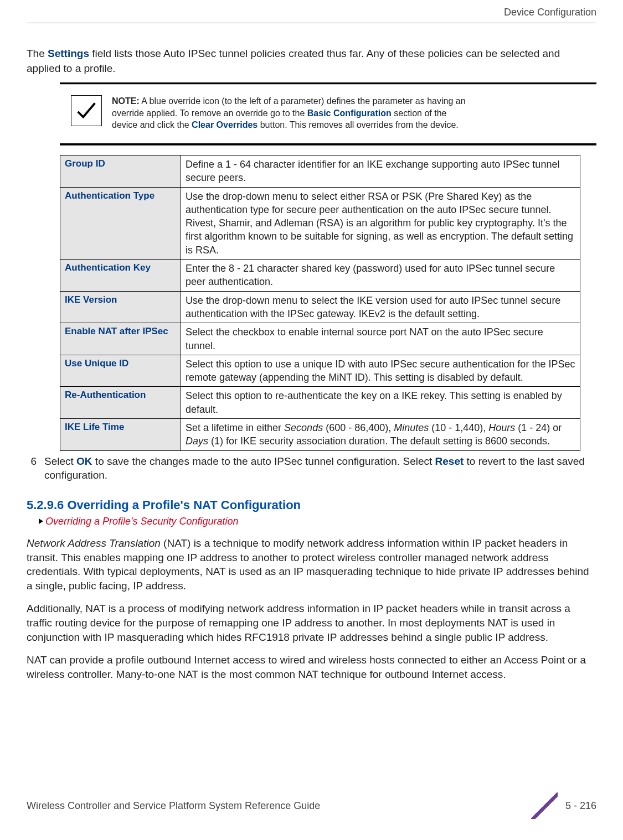 The width and height of the screenshot is (623, 840). I want to click on param-desc: Use the drop-down menu to select either …, so click(381, 223).